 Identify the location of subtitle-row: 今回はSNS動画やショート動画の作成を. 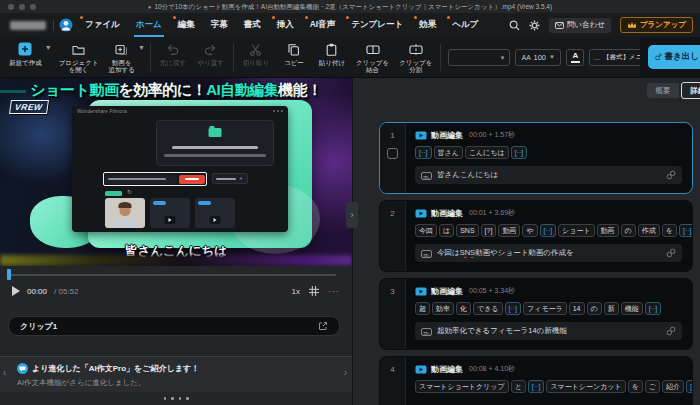
(548, 253).